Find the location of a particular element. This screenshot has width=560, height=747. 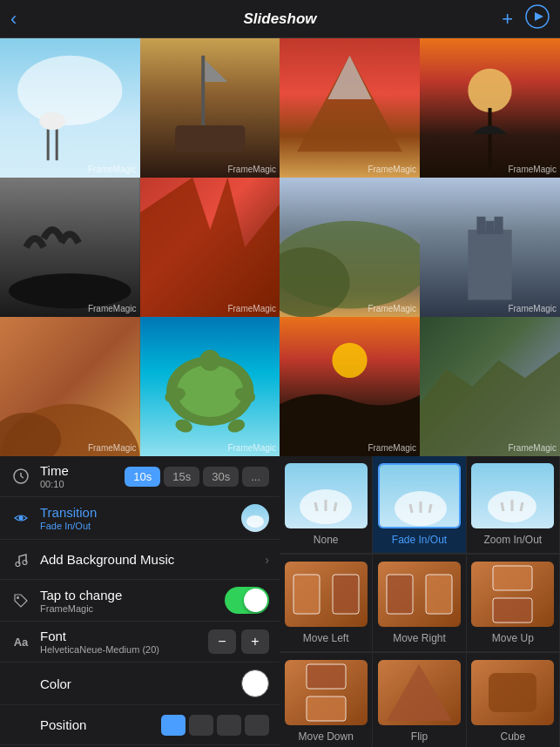

transition-fade-label: Fade In/Out is located at coordinates (420, 540).